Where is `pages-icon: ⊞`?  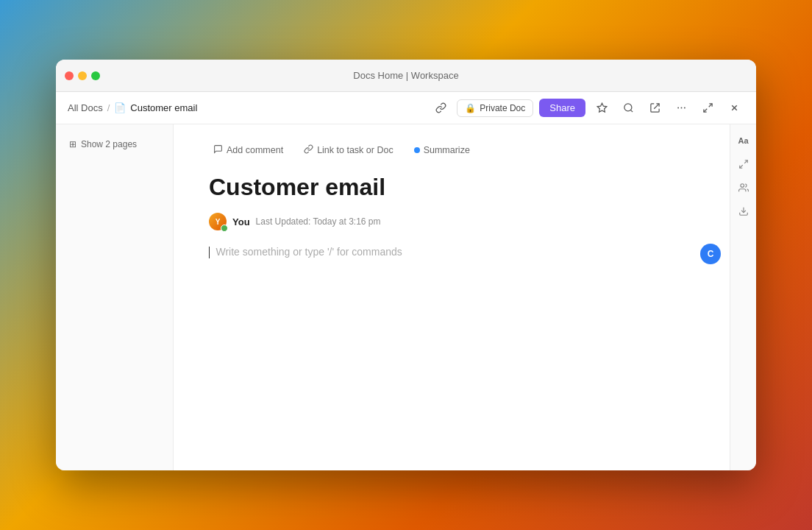
pages-icon: ⊞ is located at coordinates (73, 144).